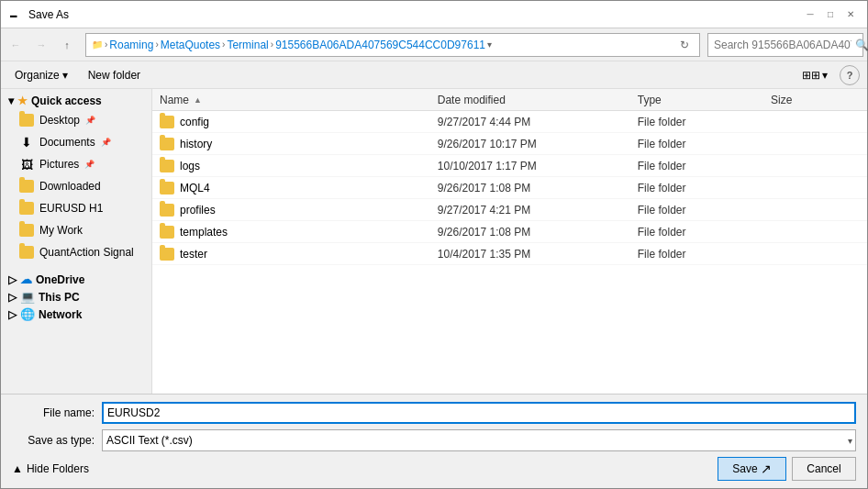 This screenshot has height=489, width=868. I want to click on address-part-roaming: Roaming, so click(131, 45).